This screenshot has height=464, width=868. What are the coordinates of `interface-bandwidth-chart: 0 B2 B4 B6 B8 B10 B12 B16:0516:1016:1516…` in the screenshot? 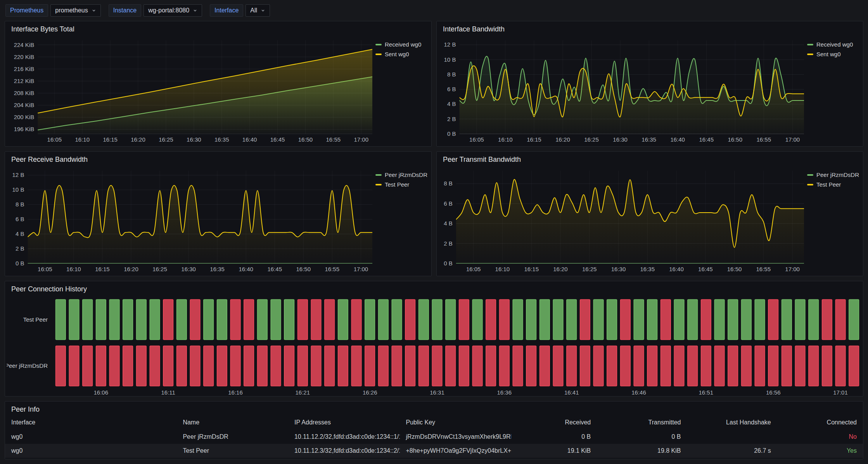 It's located at (623, 90).